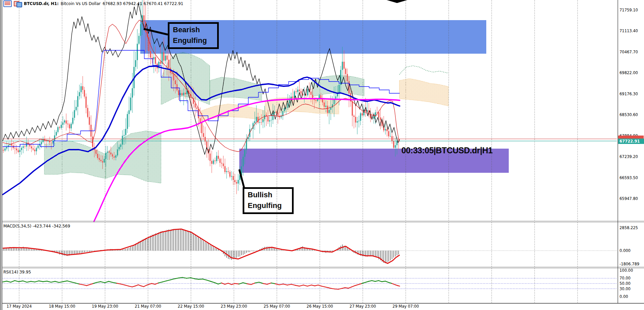 This screenshot has height=310, width=644. I want to click on price-axis-label: 66593.50, so click(629, 178).